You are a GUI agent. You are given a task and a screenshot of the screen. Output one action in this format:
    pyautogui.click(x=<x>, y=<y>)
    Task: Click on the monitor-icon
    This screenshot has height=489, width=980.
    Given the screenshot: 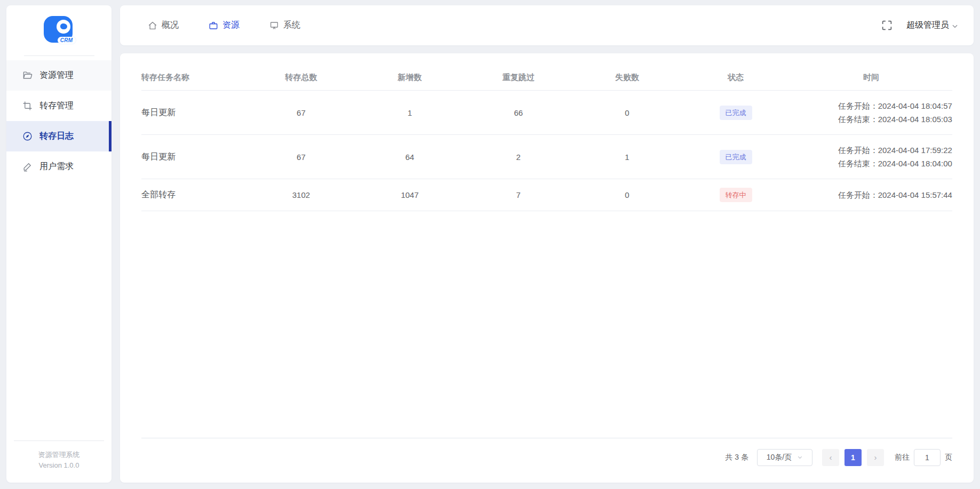 What is the action you would take?
    pyautogui.click(x=274, y=26)
    